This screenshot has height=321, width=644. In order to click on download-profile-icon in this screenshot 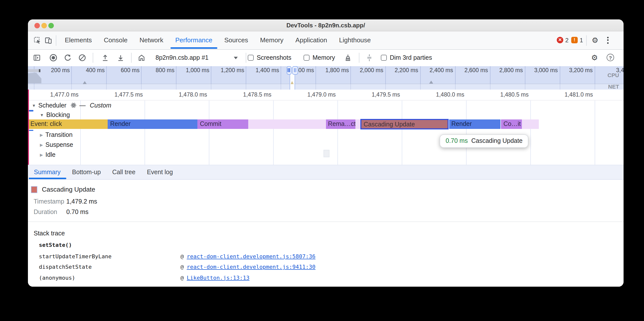, I will do `click(120, 59)`.